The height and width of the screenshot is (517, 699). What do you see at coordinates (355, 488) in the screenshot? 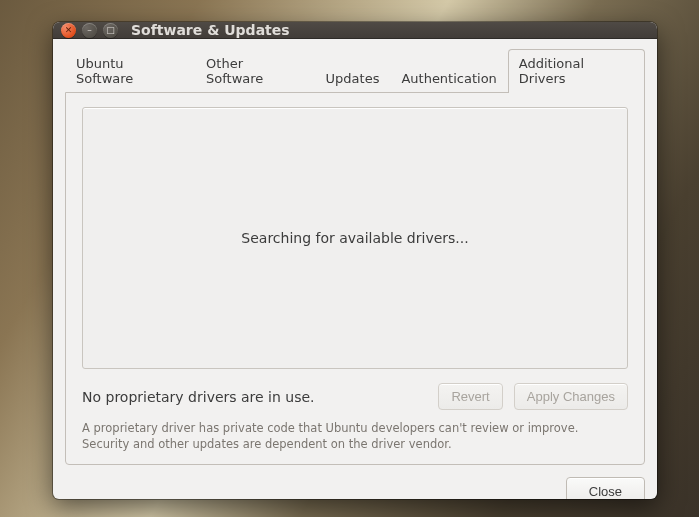
I see `dialog-footer: Close` at bounding box center [355, 488].